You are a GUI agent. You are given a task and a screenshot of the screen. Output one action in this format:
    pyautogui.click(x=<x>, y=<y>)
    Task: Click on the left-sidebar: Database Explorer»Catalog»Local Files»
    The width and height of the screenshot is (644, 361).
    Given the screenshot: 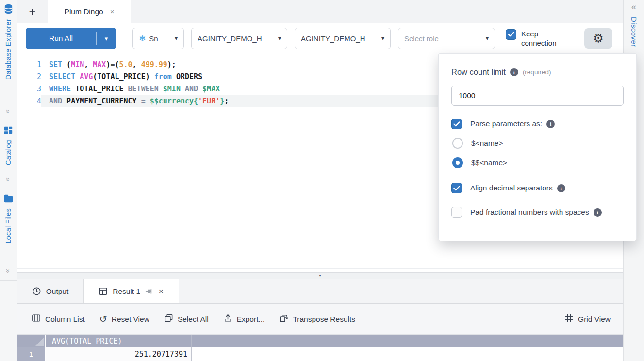 What is the action you would take?
    pyautogui.click(x=9, y=181)
    